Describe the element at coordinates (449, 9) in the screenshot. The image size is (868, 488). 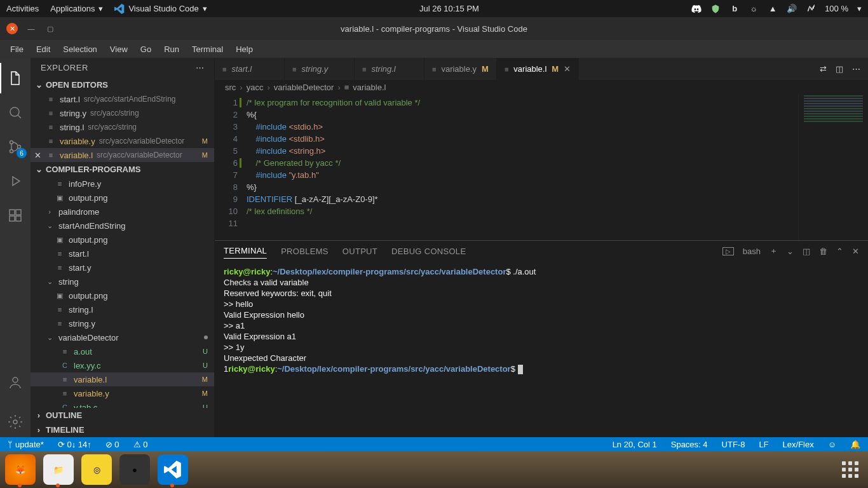
I see `datetime: Jul 26 10:15 PM` at that location.